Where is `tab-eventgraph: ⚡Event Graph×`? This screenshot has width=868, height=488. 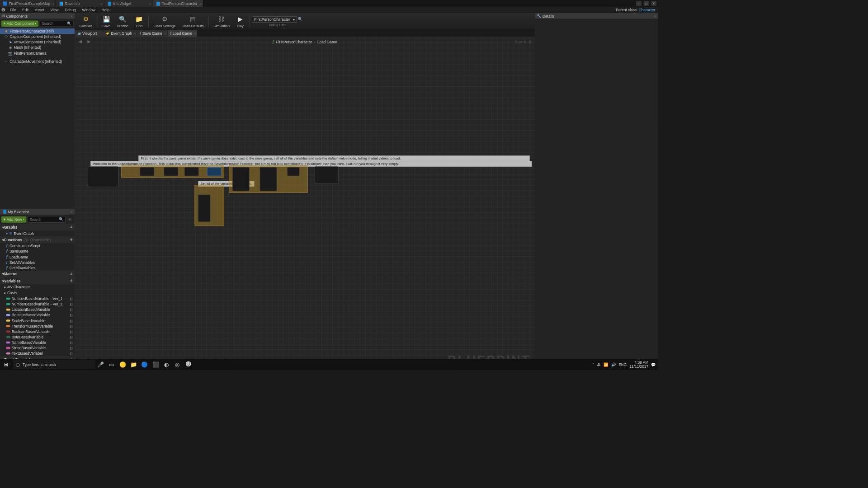
tab-eventgraph: ⚡Event Graph× is located at coordinates (119, 33).